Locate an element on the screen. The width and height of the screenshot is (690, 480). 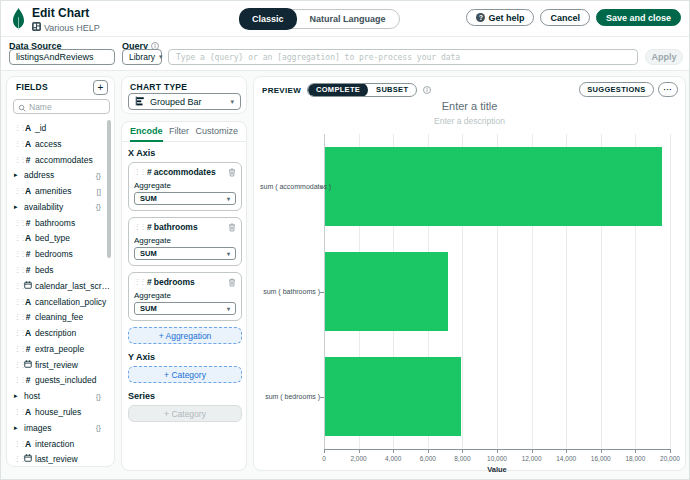
x-axis-field-cards: ⋮⋮#accommodatesAggregateSUM▾⋮⋮#bathrooms… is located at coordinates (185, 242).